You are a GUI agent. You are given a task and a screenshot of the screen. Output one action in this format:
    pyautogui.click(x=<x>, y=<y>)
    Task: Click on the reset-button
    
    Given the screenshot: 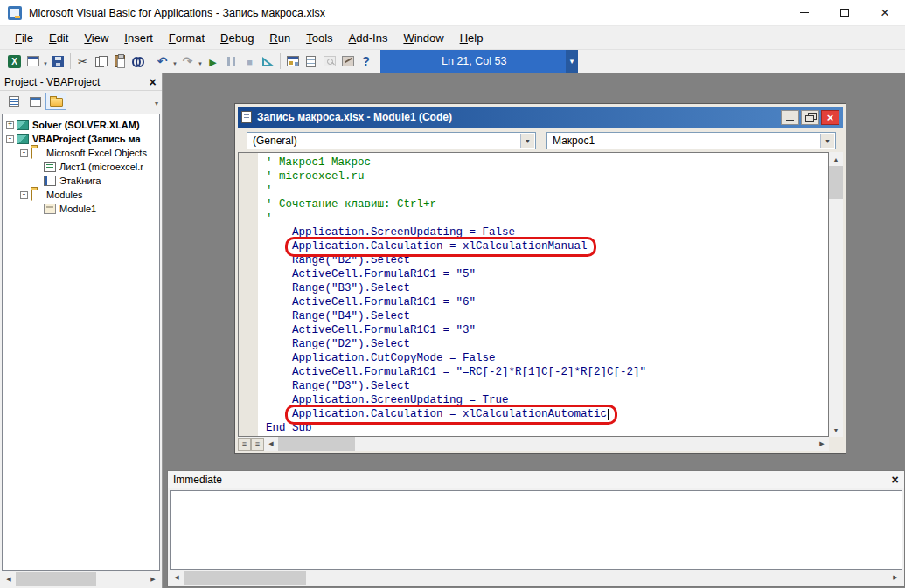 What is the action you would take?
    pyautogui.click(x=250, y=61)
    